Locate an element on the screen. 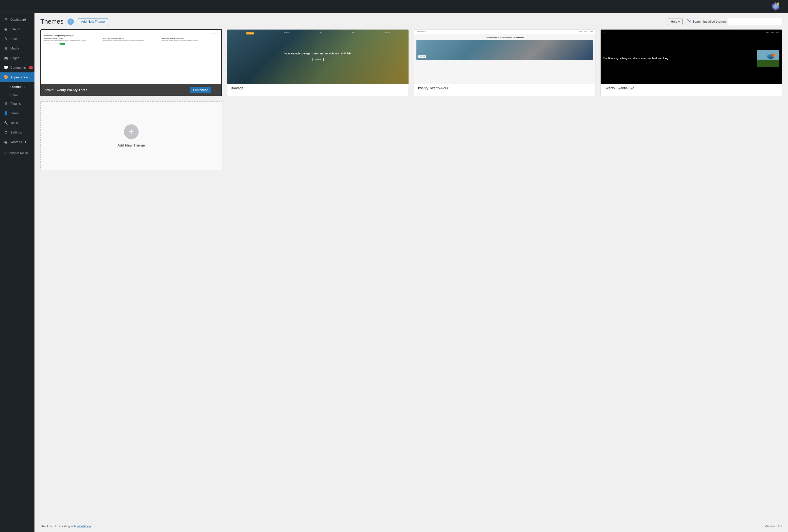  sidebar-item-label: Comments is located at coordinates (18, 68).